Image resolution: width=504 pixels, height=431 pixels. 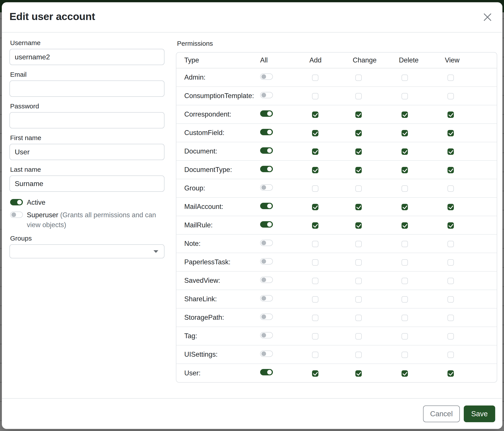 I want to click on password-input, so click(x=87, y=120).